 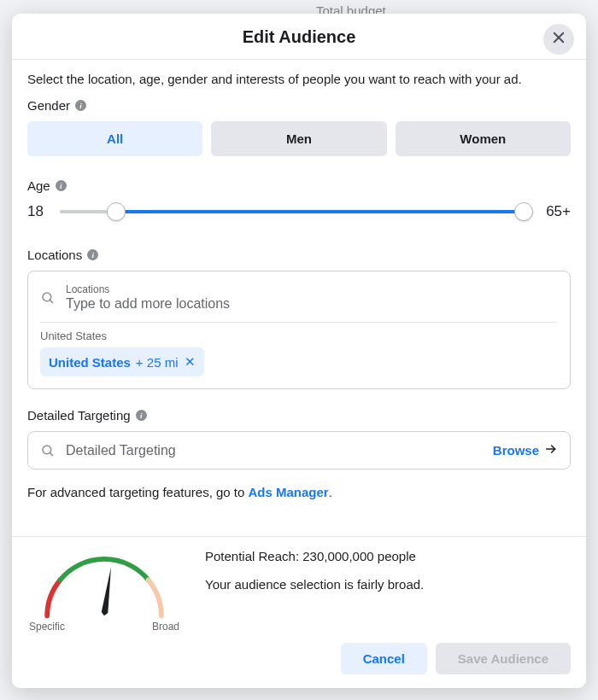 I want to click on cancel-button: Cancel, so click(x=384, y=659).